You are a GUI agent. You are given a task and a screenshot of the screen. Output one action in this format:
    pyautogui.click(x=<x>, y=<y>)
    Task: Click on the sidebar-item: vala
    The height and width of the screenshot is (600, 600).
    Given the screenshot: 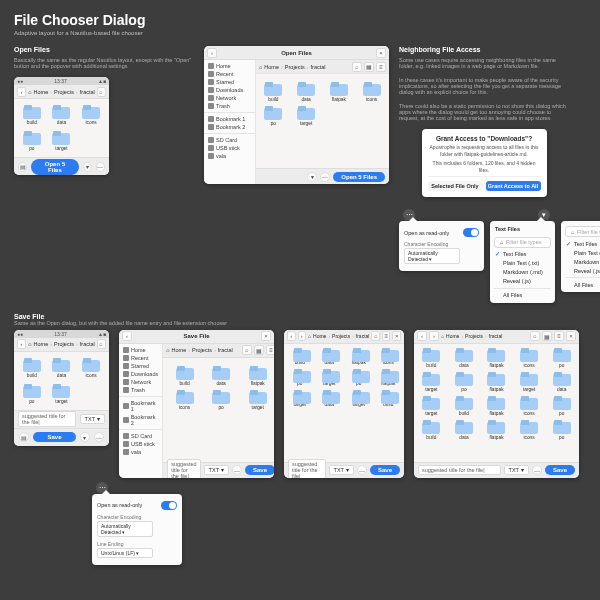 What is the action you would take?
    pyautogui.click(x=140, y=452)
    